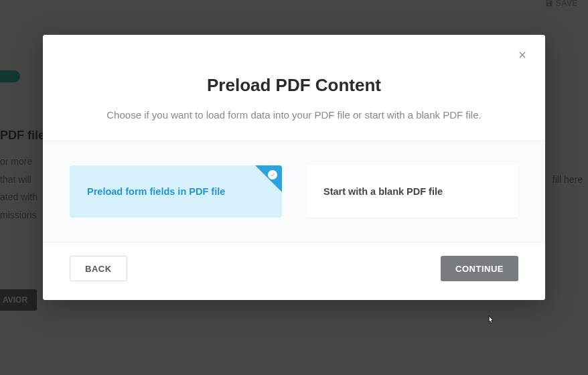  I want to click on selected-corner, so click(269, 179).